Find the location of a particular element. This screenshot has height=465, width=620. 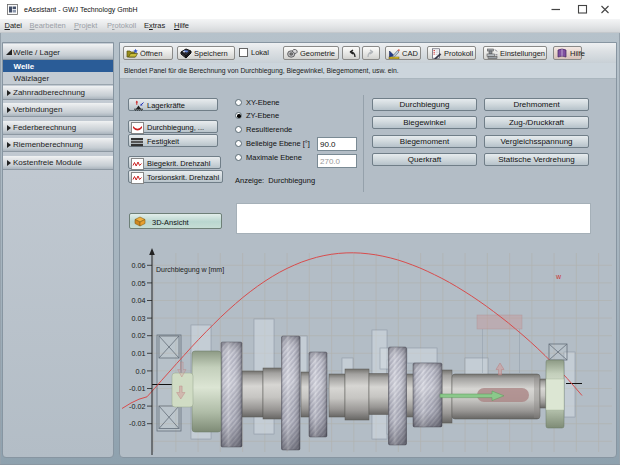

svg-text: w is located at coordinates (558, 276).